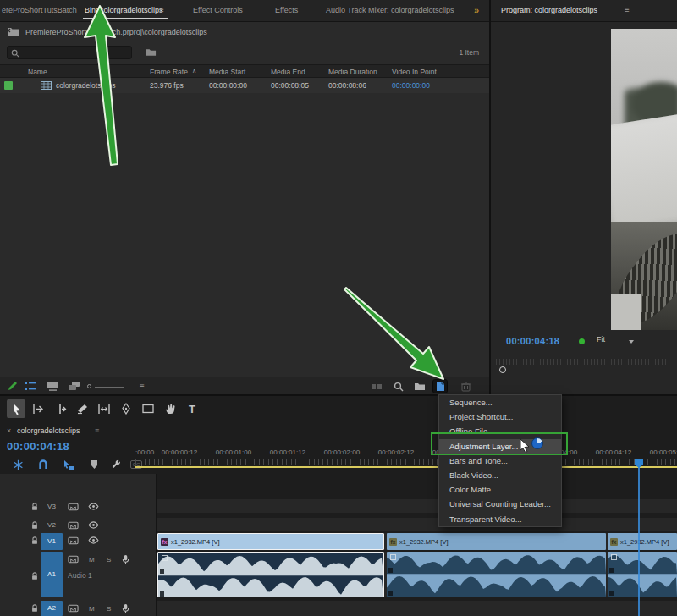  I want to click on voiceover-mic-icon-a1, so click(125, 560).